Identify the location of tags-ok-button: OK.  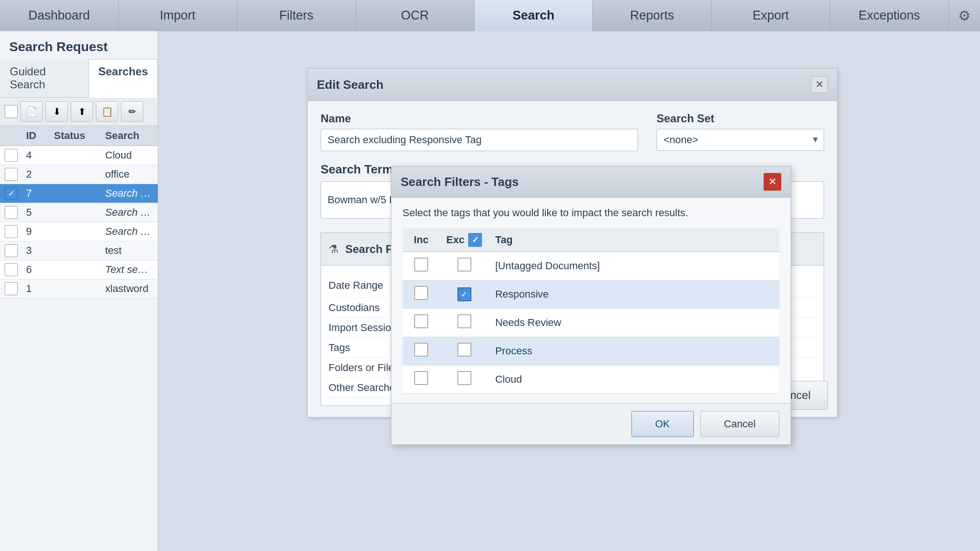
(663, 424).